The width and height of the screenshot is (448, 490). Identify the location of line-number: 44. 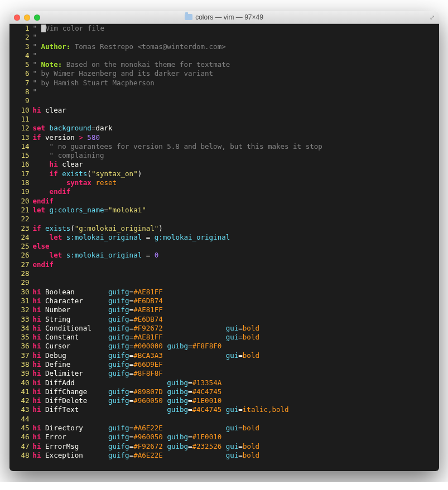
(20, 419).